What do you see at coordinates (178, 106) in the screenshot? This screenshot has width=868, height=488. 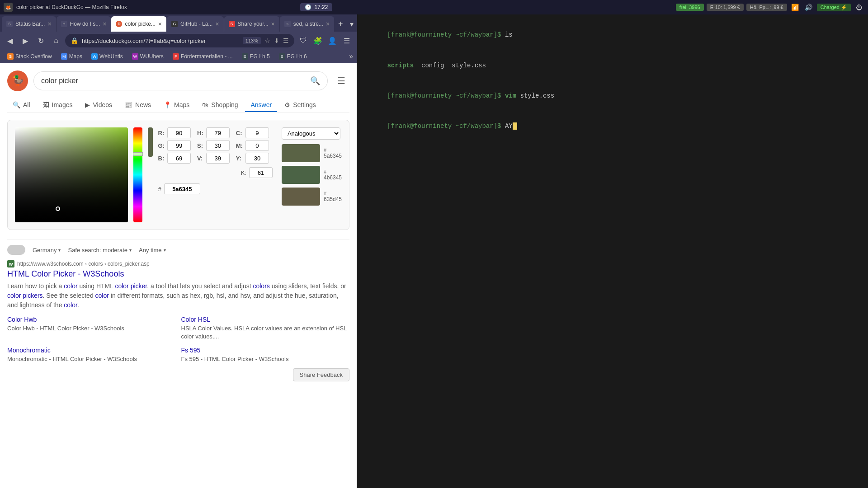 I see `search-nav-tabs: 🔍All 🖼Images ▶Videos 📰News 📍Maps 🛍Shoppi…` at bounding box center [178, 106].